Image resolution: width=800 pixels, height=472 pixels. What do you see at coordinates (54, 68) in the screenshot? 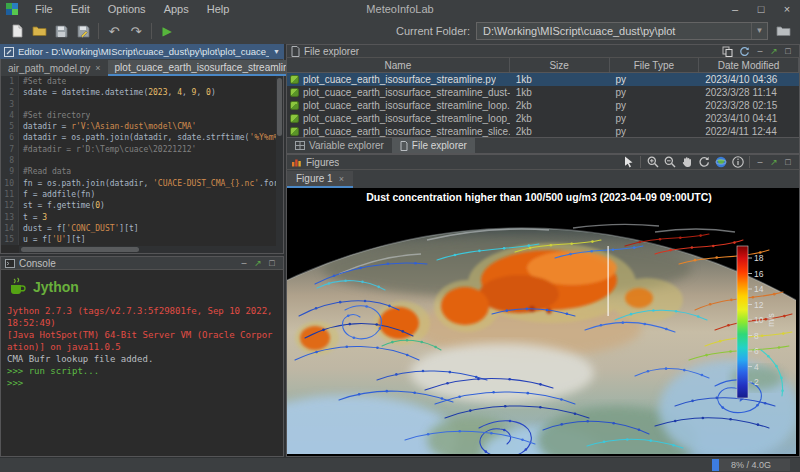
I see `tab-air-path-model: air_path_model.py ×` at bounding box center [54, 68].